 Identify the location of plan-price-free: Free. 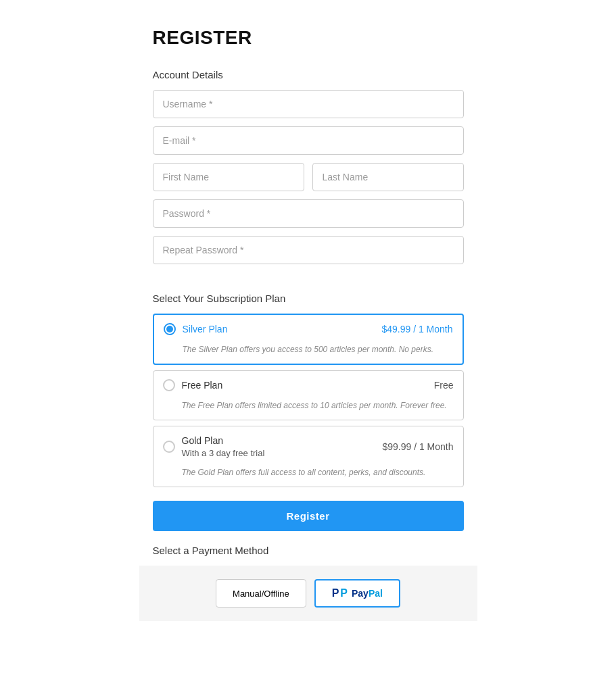
(444, 385).